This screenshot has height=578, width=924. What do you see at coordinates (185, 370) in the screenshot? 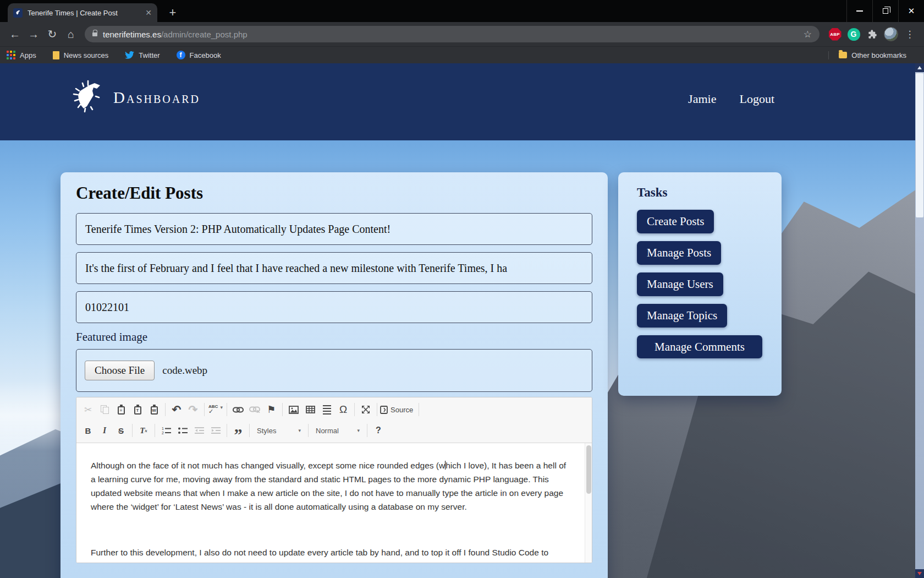
I see `selected-file-name: code.webp` at bounding box center [185, 370].